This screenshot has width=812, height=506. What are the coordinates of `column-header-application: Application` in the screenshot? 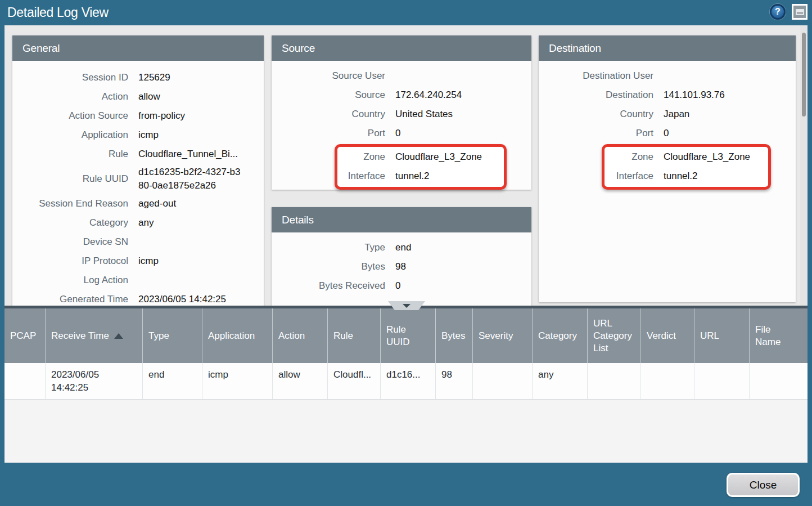 It's located at (237, 335).